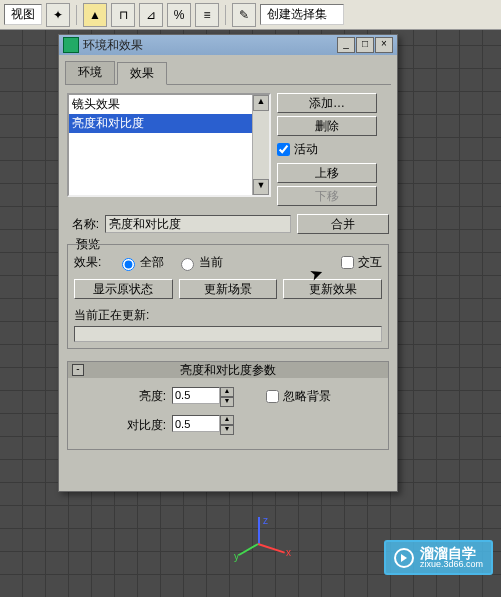  Describe the element at coordinates (227, 392) in the screenshot. I see `brightness-spin-up: ▲` at that location.